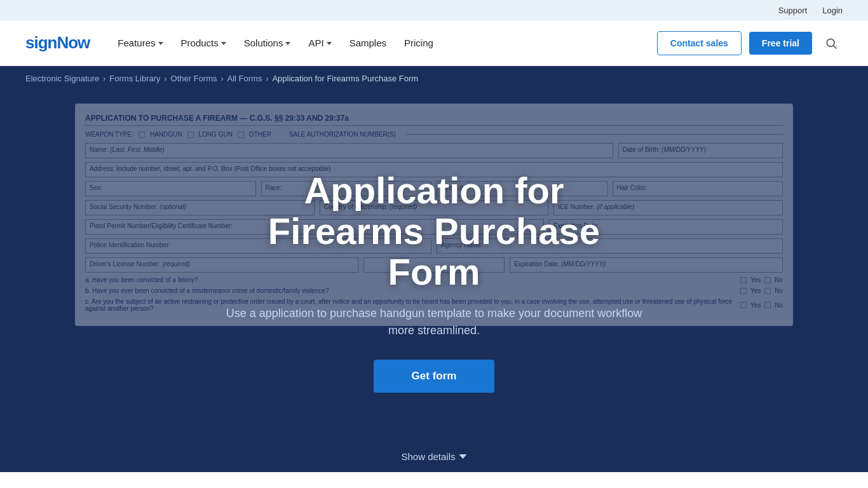 This screenshot has height=488, width=868. What do you see at coordinates (756, 305) in the screenshot?
I see `question-c-yes-label: Yes` at bounding box center [756, 305].